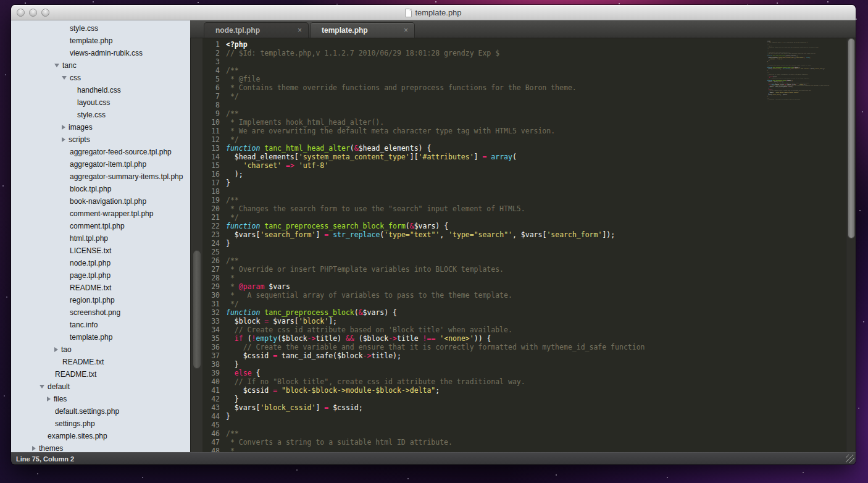 This screenshot has height=483, width=868. Describe the element at coordinates (524, 217) in the screenshot. I see `code-line: 21 */` at that location.